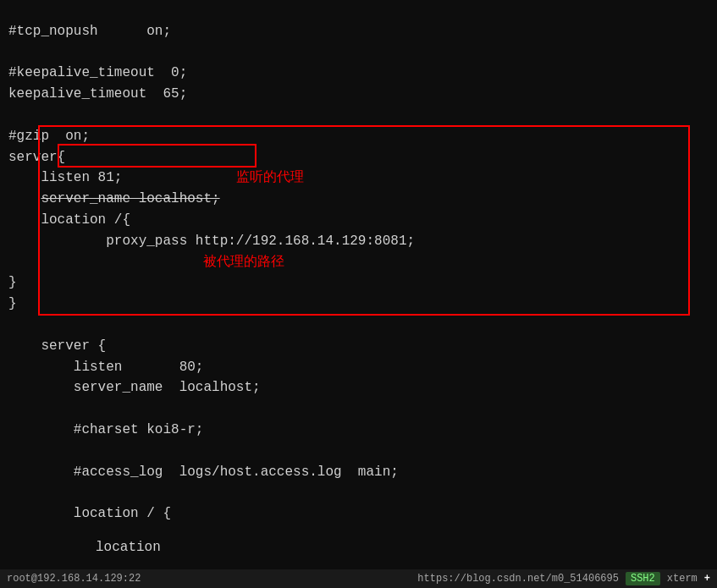 This screenshot has height=588, width=717. I want to click on annotation-listen: 监听的代理, so click(270, 178).